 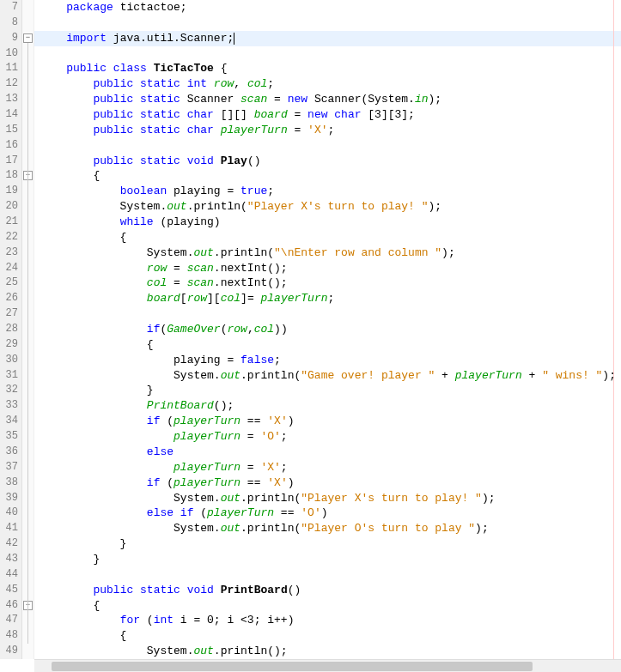 I want to click on code-token: .println(, so click(x=271, y=498).